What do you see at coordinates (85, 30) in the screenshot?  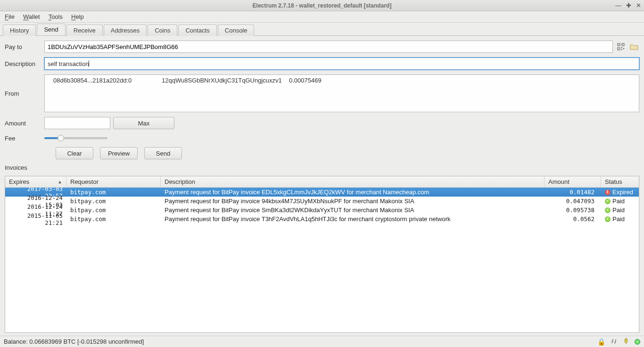 I see `tab-receive: Receive` at bounding box center [85, 30].